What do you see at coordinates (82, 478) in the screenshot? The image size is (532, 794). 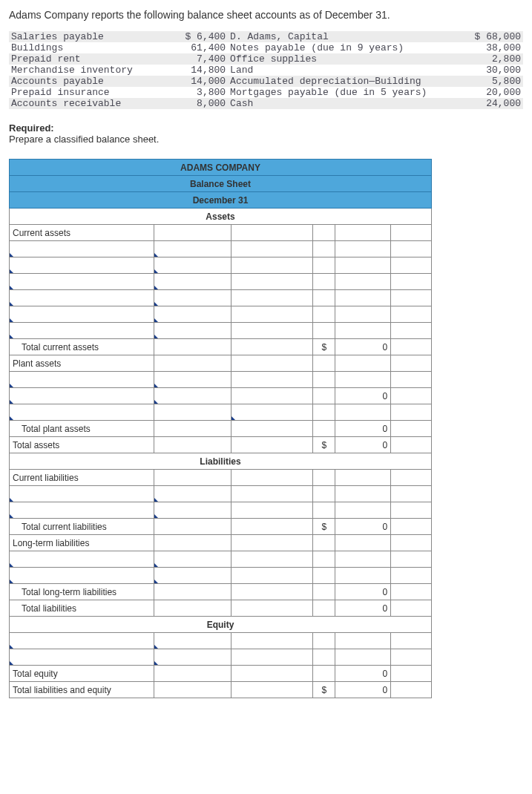 I see `current-liabilities-label: Current liabilities` at bounding box center [82, 478].